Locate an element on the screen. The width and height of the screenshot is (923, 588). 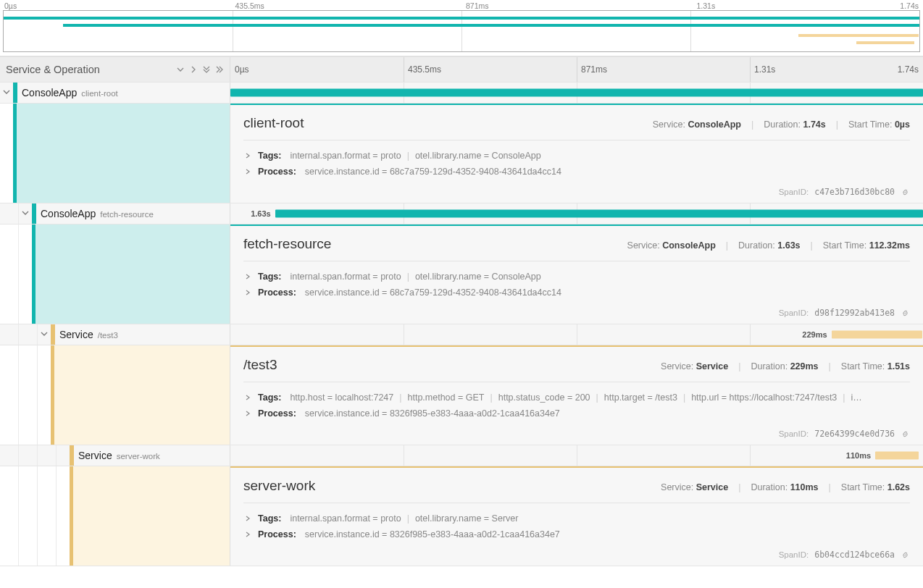
header-title: Service & Operation is located at coordinates (53, 70).